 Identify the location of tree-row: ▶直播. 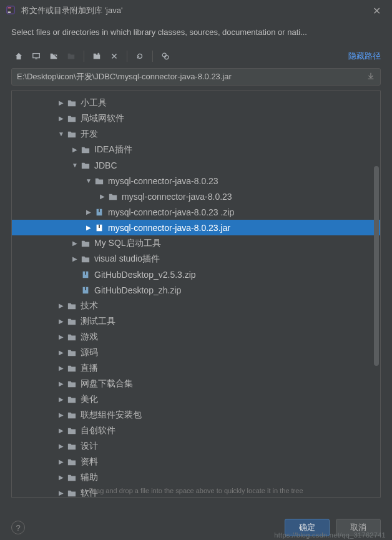
(196, 368).